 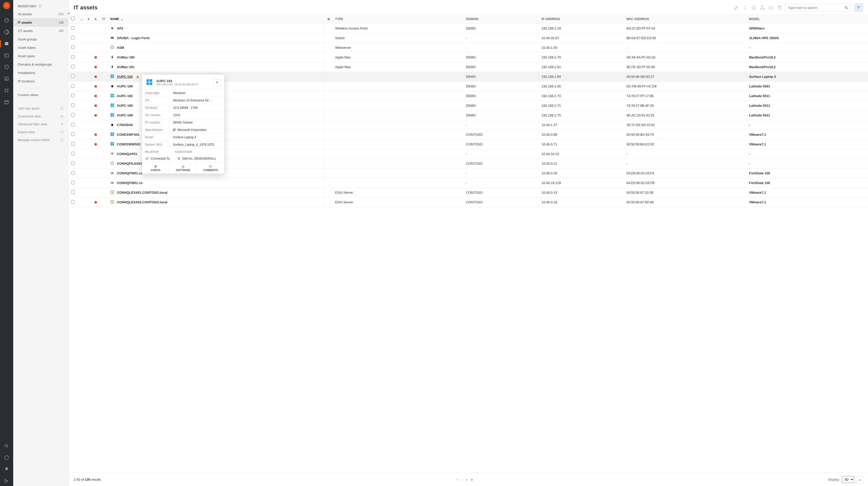 What do you see at coordinates (7, 90) in the screenshot?
I see `rail-network-icon` at bounding box center [7, 90].